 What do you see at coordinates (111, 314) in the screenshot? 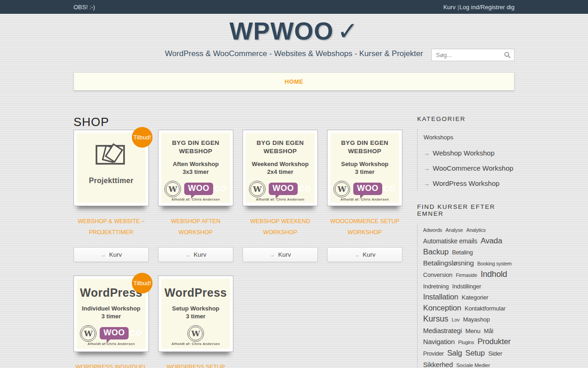
I see `product-image: Tilbud!WordPressIndividuel Workshop 3 ti…` at bounding box center [111, 314].